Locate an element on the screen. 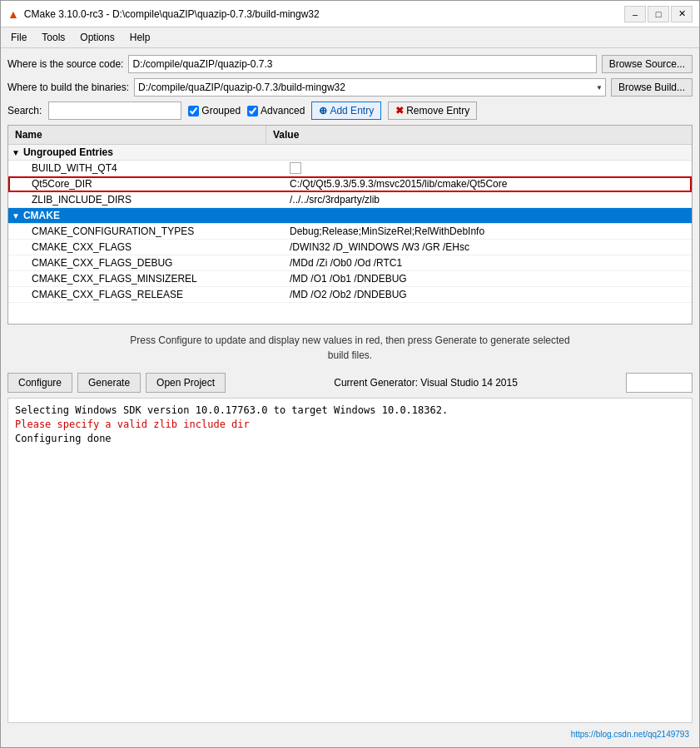 The image size is (700, 748). value-cell: Debug;Release;MinSizeRel;RelWithDebInfo is located at coordinates (488, 231).